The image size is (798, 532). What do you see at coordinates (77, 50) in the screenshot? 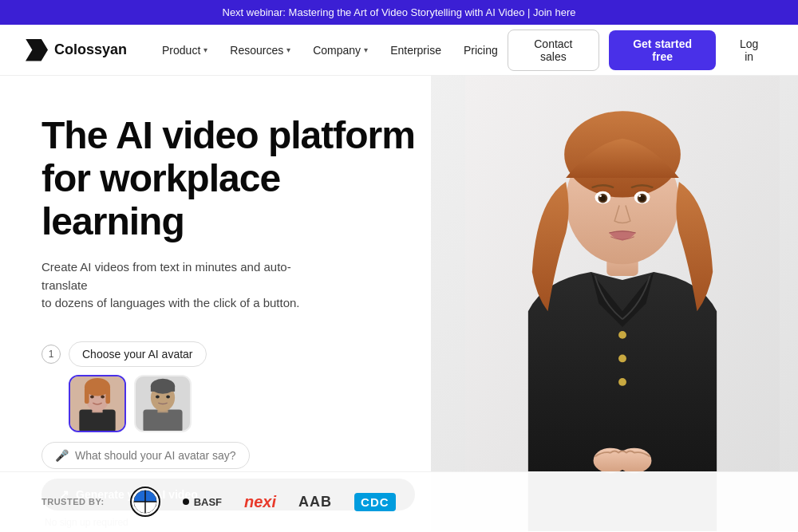
I see `logo-link: Colossyan` at bounding box center [77, 50].